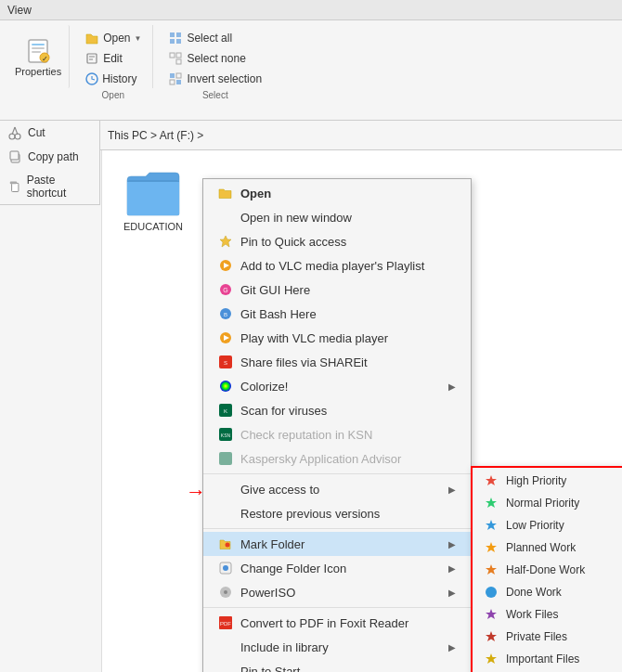  I want to click on menu-item-pin-quick: Pin to Quick access, so click(337, 241).